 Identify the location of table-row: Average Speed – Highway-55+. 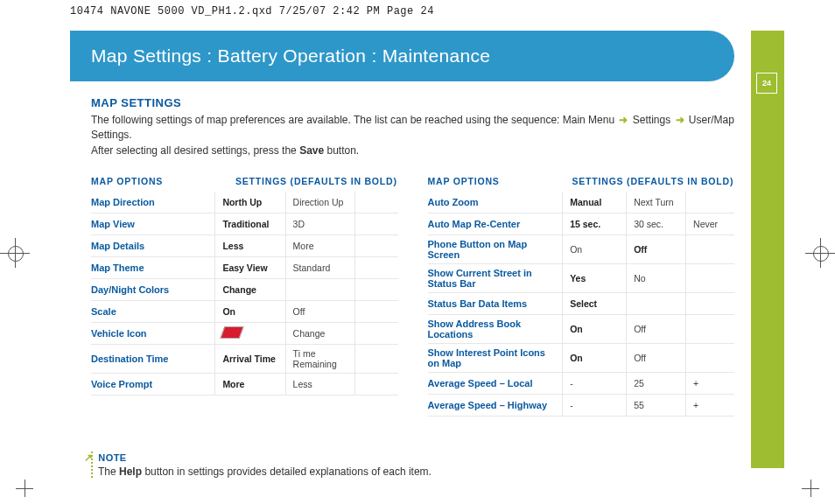
(581, 406).